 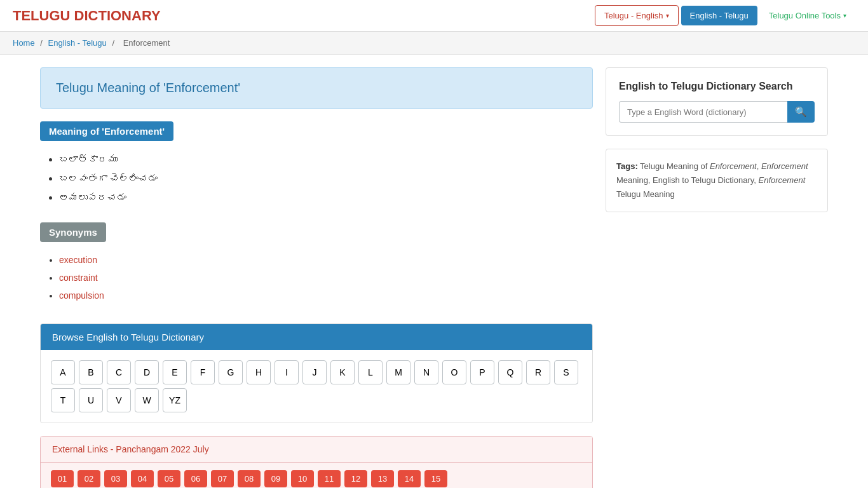 What do you see at coordinates (259, 372) in the screenshot?
I see `alpha-btn-h: H` at bounding box center [259, 372].